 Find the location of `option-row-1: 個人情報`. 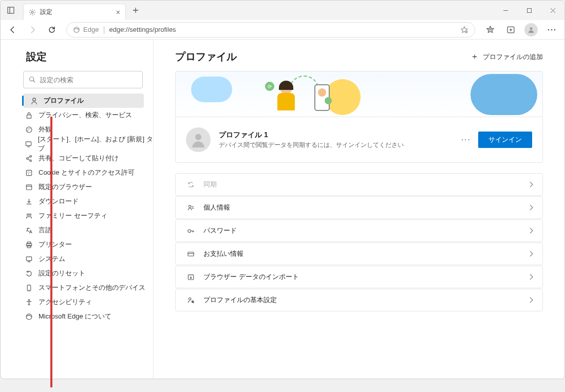

option-row-1: 個人情報 is located at coordinates (359, 208).